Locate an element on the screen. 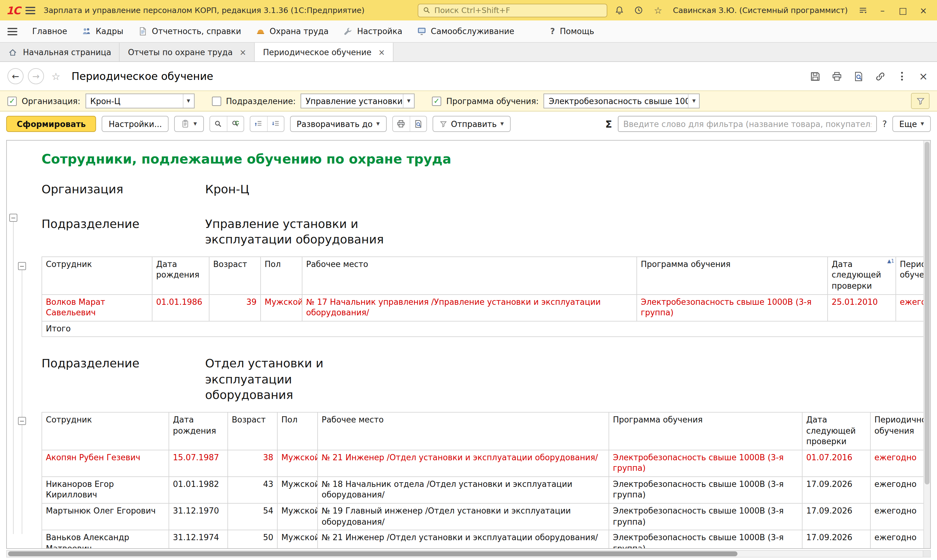 This screenshot has width=937, height=560. menu-item-settings: Настройка is located at coordinates (373, 31).